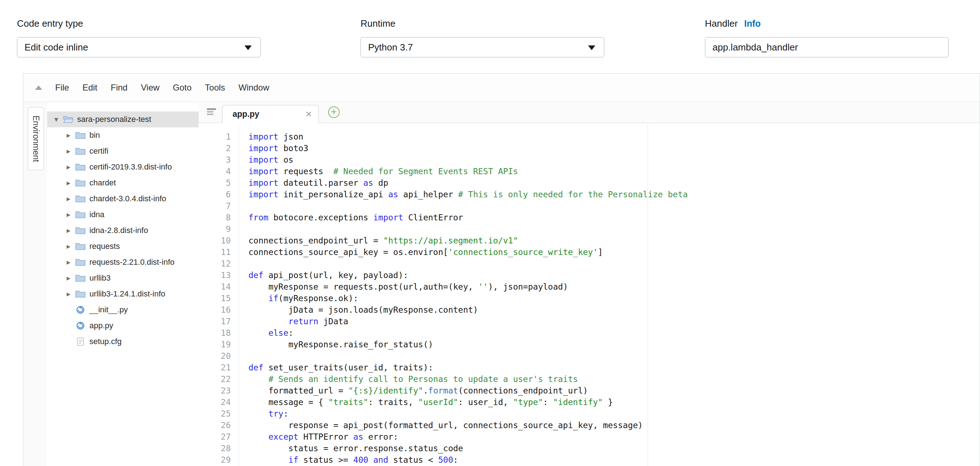 The image size is (980, 466). I want to click on line-number: 5, so click(215, 183).